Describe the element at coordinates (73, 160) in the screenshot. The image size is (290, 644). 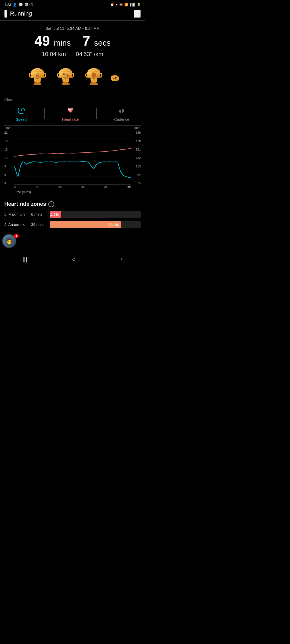
I see `chart-area: km/h bpm 21 18 15 12 9 6 3` at that location.